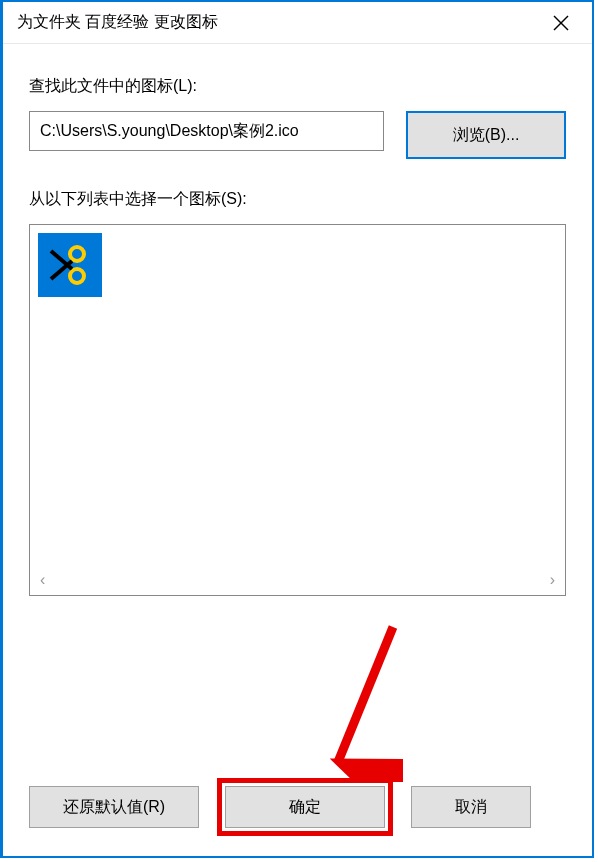  Describe the element at coordinates (552, 580) in the screenshot. I see `scroll-right-icon: ›` at that location.